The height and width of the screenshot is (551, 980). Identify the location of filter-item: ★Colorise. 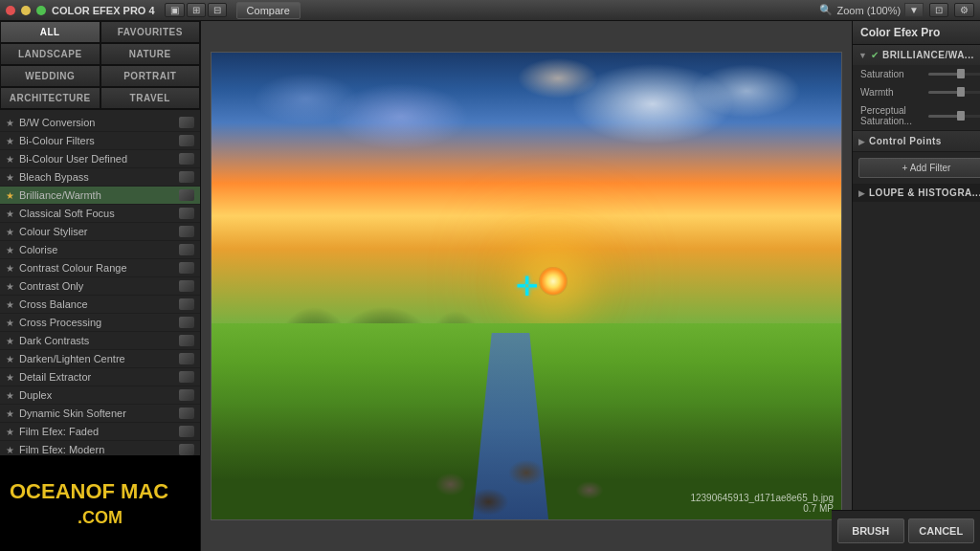
(100, 251).